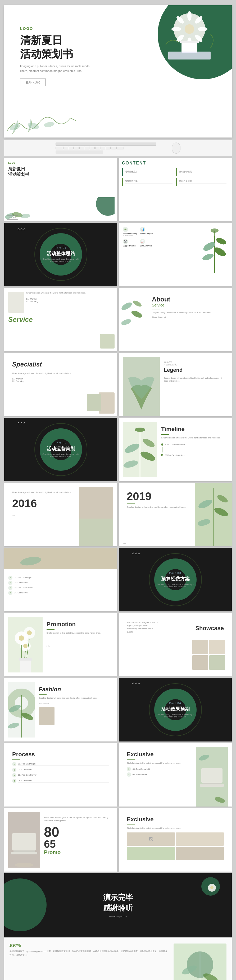 Image resolution: width=236 pixels, height=980 pixels. I want to click on part04-title: 活动效果预期, so click(175, 709).